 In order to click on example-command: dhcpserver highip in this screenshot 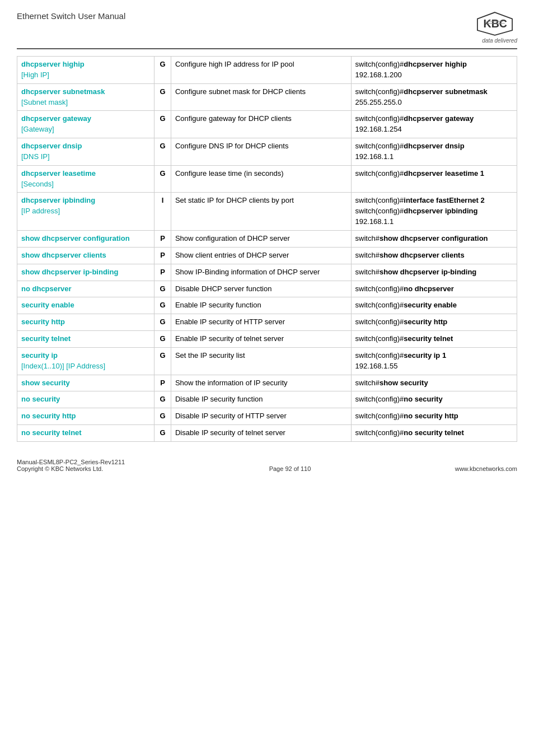, I will do `click(435, 64)`.